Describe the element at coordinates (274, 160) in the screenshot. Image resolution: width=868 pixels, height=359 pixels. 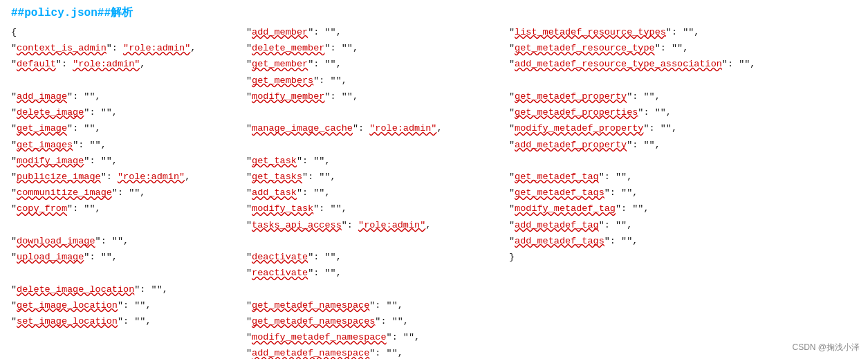
I see `key: get_task` at that location.